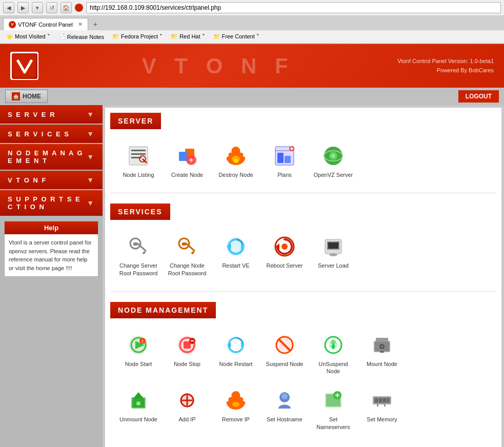 Image resolution: width=504 pixels, height=447 pixels. What do you see at coordinates (333, 443) in the screenshot?
I see `node-free-memory-item: Node Free Memory` at bounding box center [333, 443].